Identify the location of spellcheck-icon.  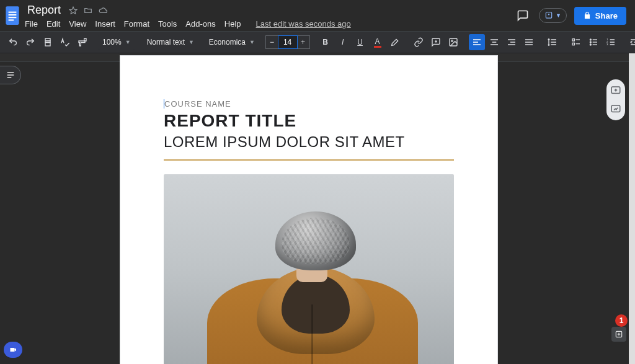
(65, 42).